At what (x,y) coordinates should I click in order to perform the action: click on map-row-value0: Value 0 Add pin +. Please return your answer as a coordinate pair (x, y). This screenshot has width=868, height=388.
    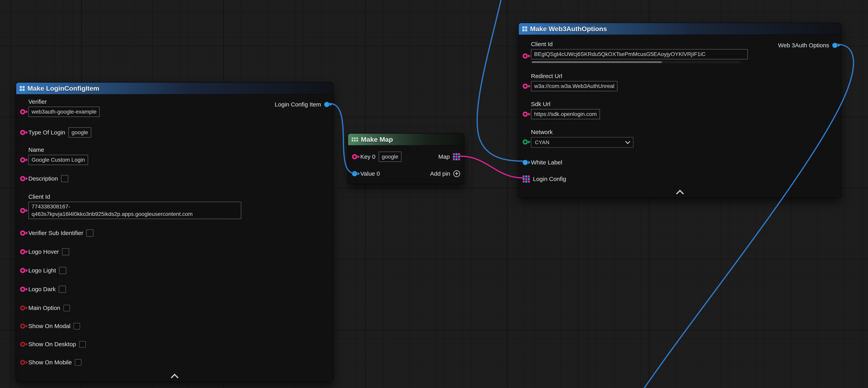
    Looking at the image, I should click on (406, 174).